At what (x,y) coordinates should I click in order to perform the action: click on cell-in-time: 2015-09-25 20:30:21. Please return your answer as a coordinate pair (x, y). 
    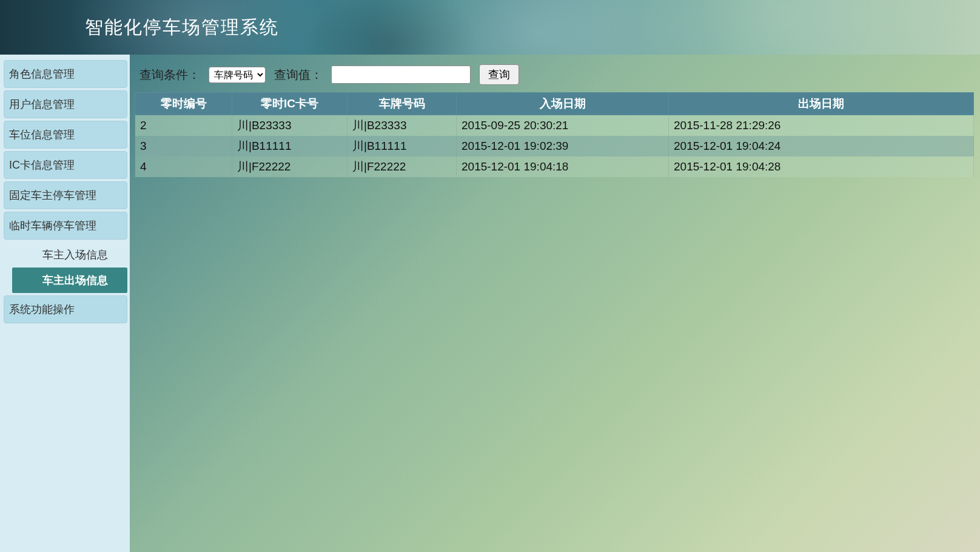
    Looking at the image, I should click on (563, 126).